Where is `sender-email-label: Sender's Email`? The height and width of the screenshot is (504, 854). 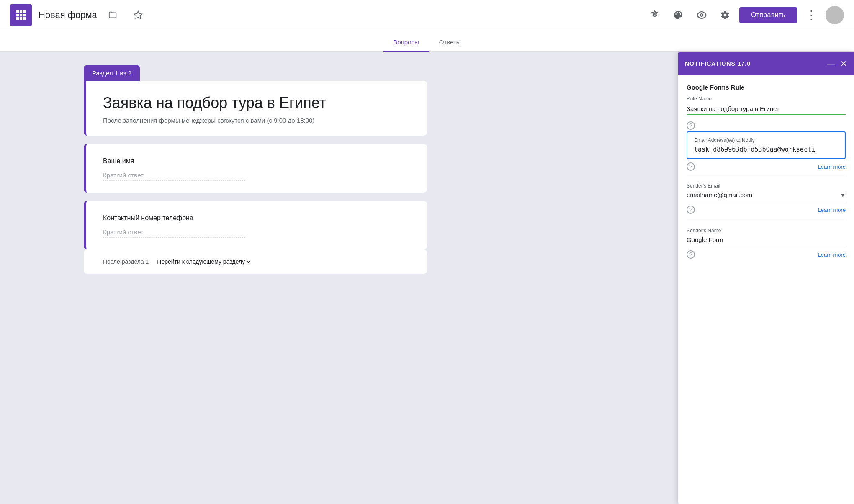
sender-email-label: Sender's Email is located at coordinates (766, 186).